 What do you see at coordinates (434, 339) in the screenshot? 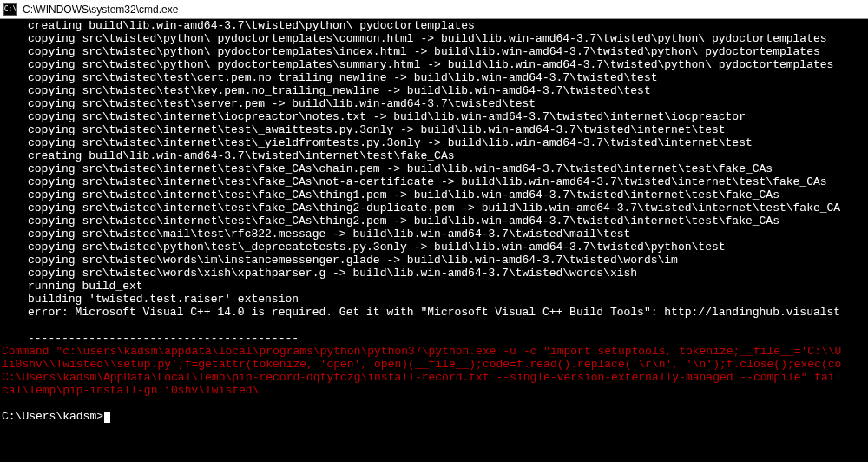
I see `console-line: ----------------------------------------` at bounding box center [434, 339].